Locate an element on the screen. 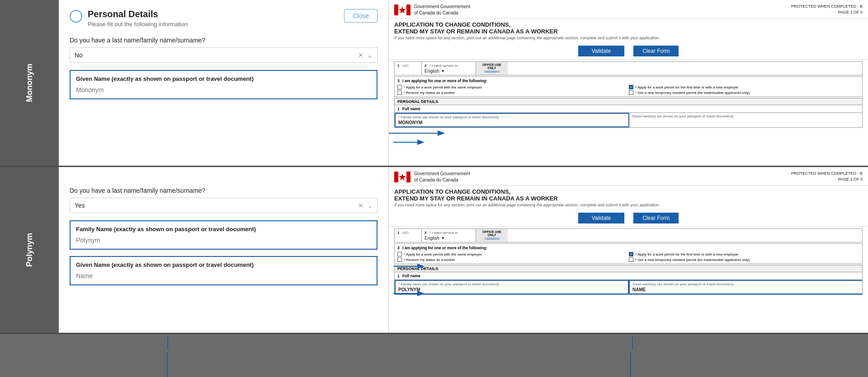 The image size is (868, 377). select-value-2: Yes is located at coordinates (80, 205).